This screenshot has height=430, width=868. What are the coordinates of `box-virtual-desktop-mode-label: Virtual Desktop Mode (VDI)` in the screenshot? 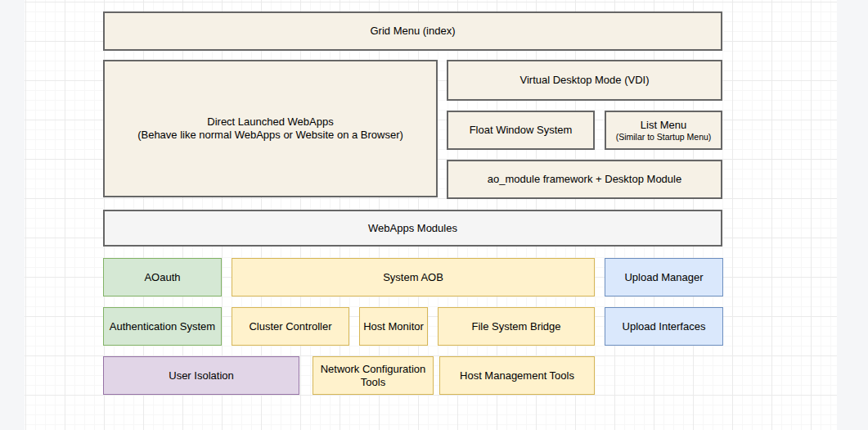 It's located at (585, 80).